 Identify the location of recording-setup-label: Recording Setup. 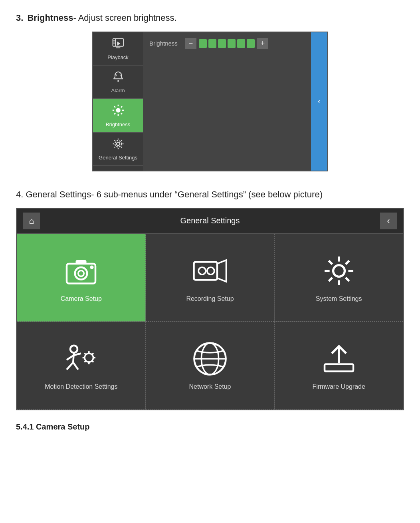
(210, 299).